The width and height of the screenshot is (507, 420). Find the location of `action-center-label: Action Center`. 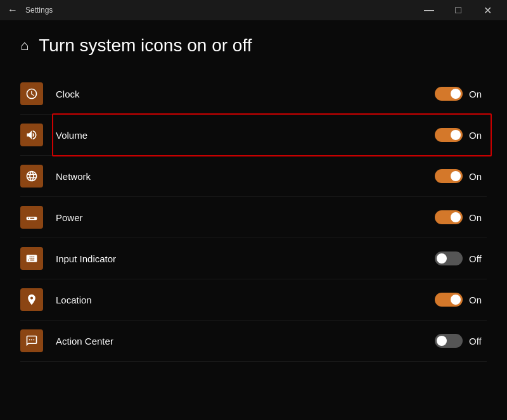

action-center-label: Action Center is located at coordinates (233, 341).